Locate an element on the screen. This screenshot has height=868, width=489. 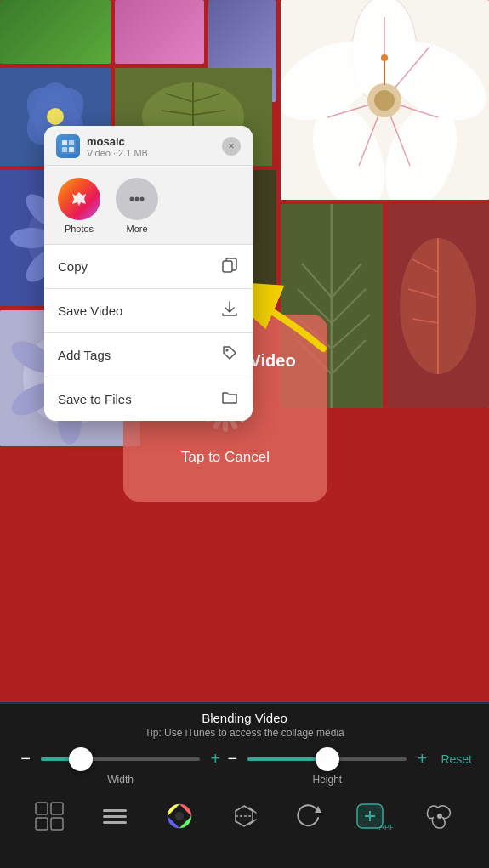
height-slider-controls: − + is located at coordinates (327, 758).